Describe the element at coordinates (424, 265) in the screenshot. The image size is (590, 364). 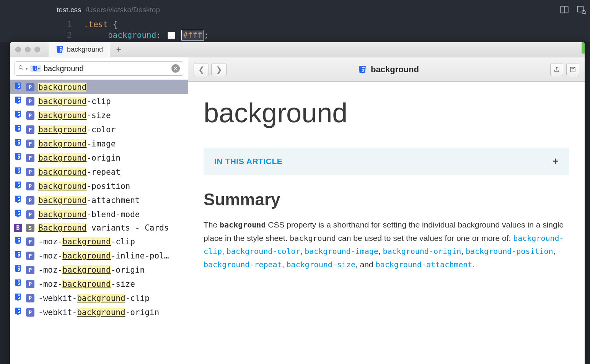
I see `doc-link: background-attachment` at that location.